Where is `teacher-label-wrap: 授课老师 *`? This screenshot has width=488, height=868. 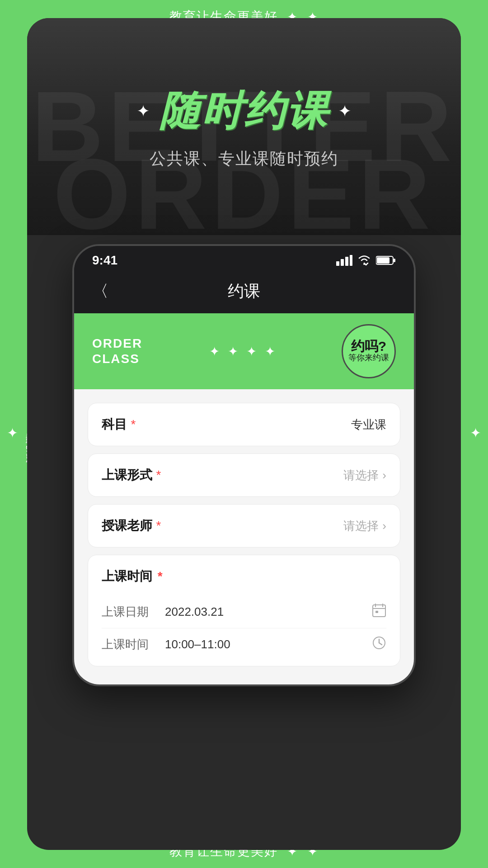
teacher-label-wrap: 授课老师 * is located at coordinates (131, 526).